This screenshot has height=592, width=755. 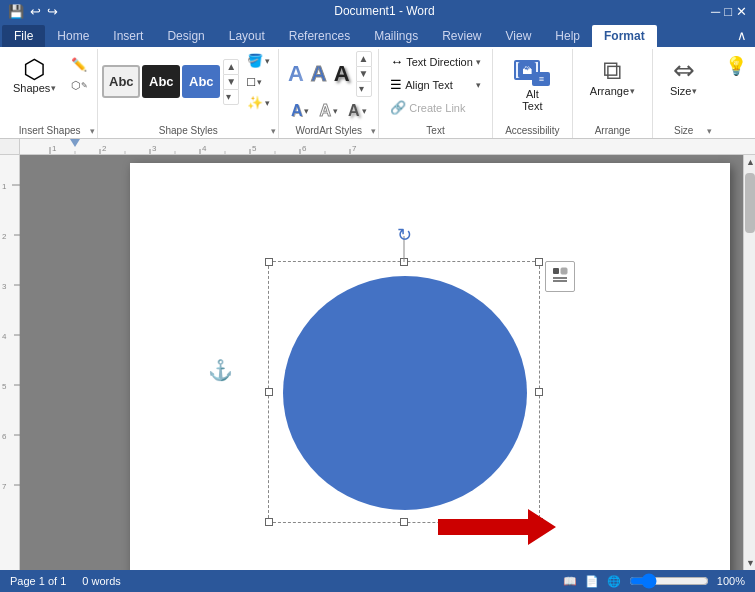 I want to click on circle-shape, so click(x=405, y=393).